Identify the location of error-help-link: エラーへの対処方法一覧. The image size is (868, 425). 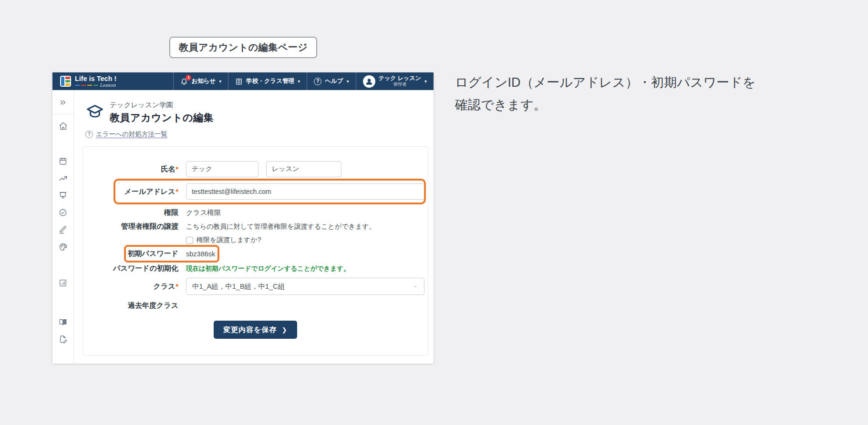
(132, 134).